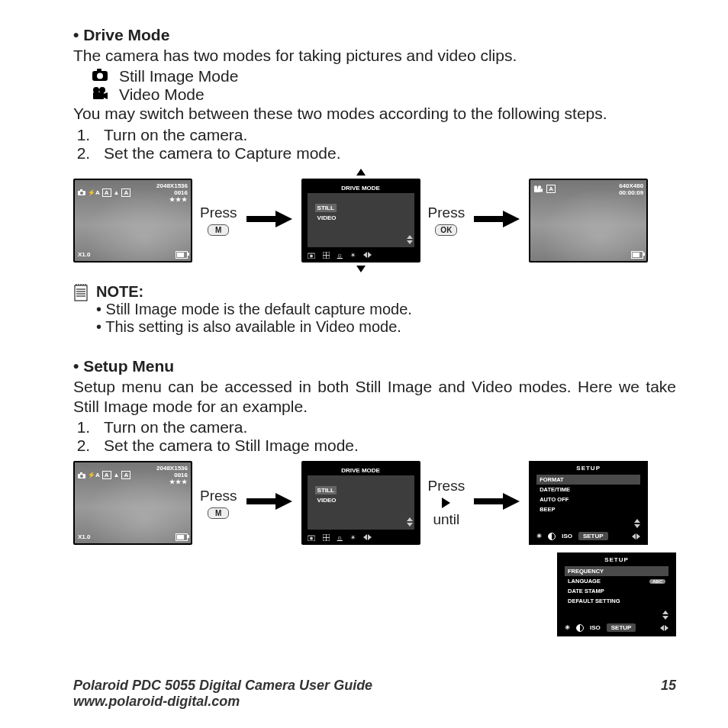  Describe the element at coordinates (446, 503) in the screenshot. I see `right-arrow-icon` at that location.